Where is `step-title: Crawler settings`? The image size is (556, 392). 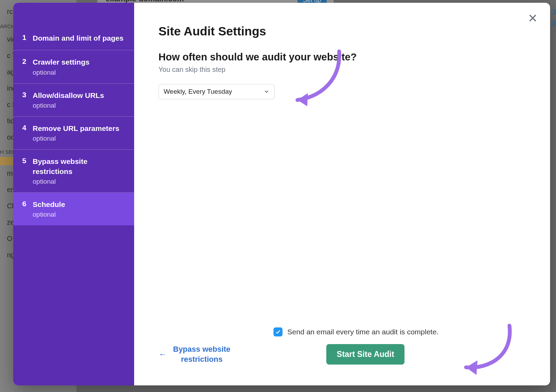 step-title: Crawler settings is located at coordinates (61, 62).